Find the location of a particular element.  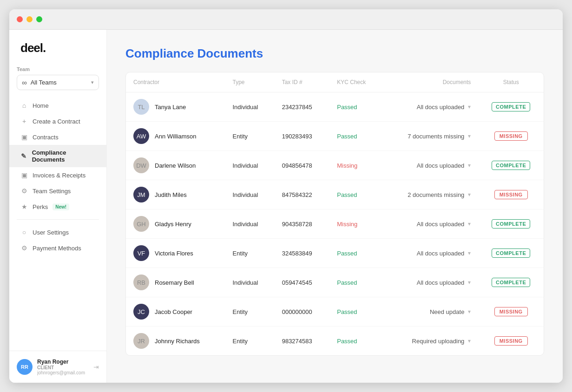

minimize-button is located at coordinates (30, 20).